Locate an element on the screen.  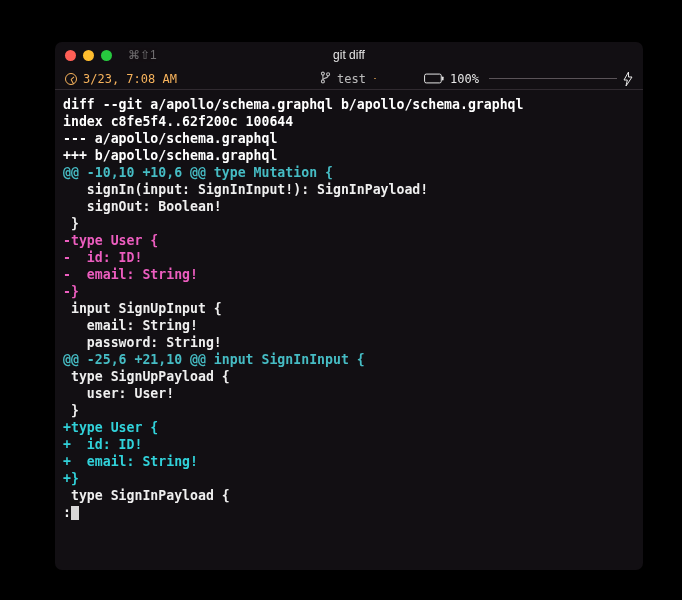
diff-line: index c8fe5f4..62f200c 100644 is located at coordinates (349, 122).